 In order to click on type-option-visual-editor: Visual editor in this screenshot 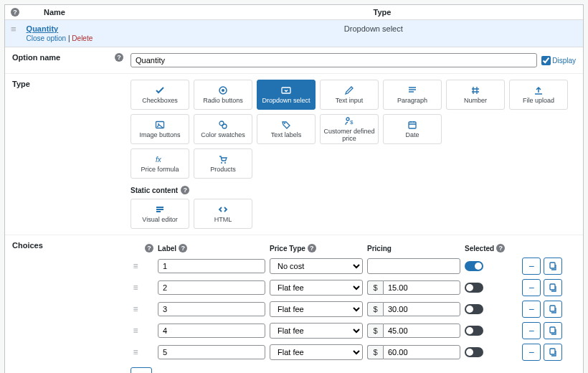, I will do `click(160, 214)`.